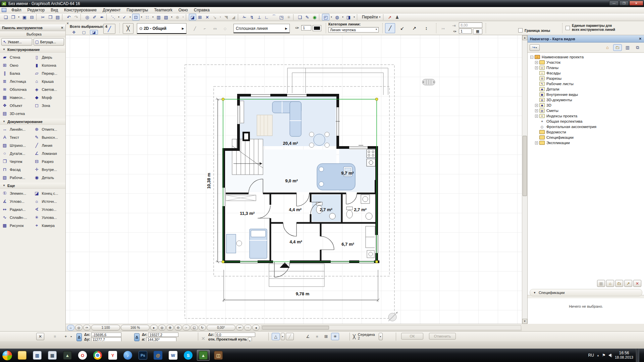 Image resolution: width=644 pixels, height=362 pixels. What do you see at coordinates (154, 328) in the screenshot?
I see `scale-menu-button: ▸` at bounding box center [154, 328].